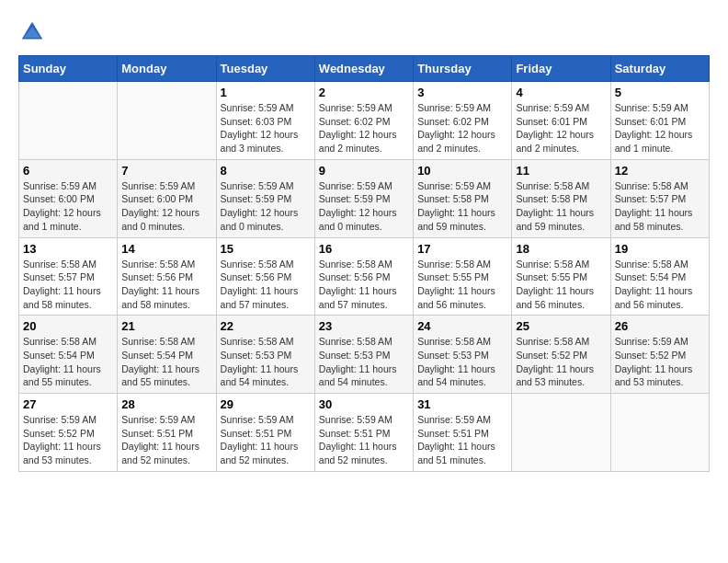 This screenshot has width=728, height=563. I want to click on calendar-cell: 4Sunrise: 5:59 AMSunset: 6:01 PMDaylight…, so click(561, 121).